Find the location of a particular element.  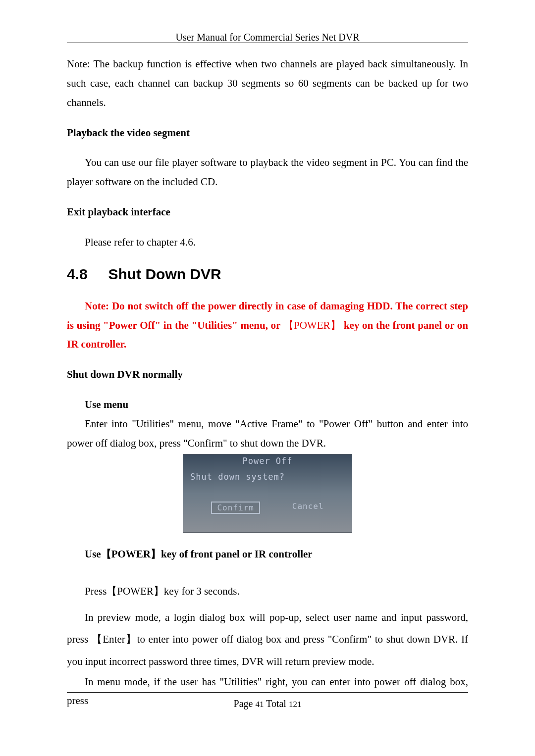

header-rule is located at coordinates (268, 43).